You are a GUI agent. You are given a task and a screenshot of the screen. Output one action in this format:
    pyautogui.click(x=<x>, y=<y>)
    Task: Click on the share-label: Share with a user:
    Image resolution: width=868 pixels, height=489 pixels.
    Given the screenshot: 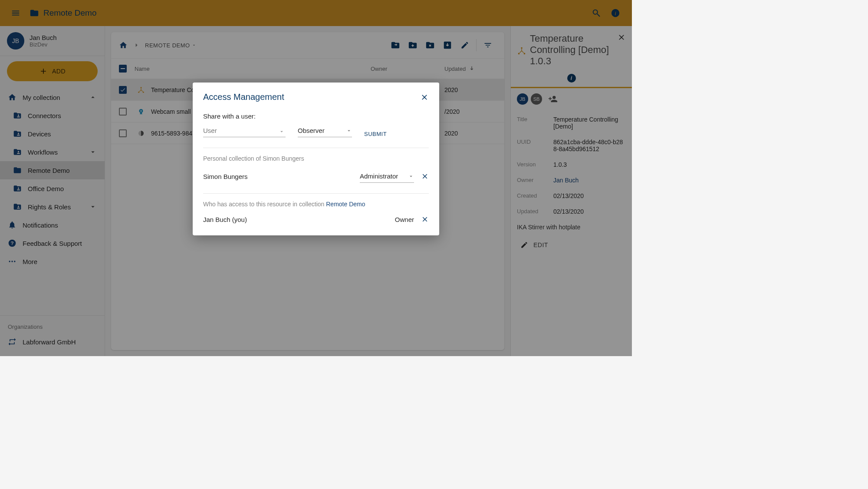 What is the action you would take?
    pyautogui.click(x=316, y=116)
    